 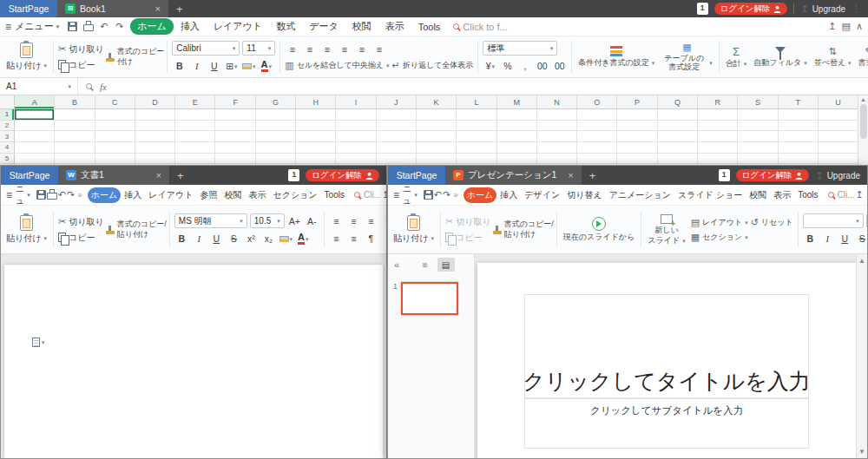 What do you see at coordinates (89, 87) in the screenshot?
I see `function-search-icon` at bounding box center [89, 87].